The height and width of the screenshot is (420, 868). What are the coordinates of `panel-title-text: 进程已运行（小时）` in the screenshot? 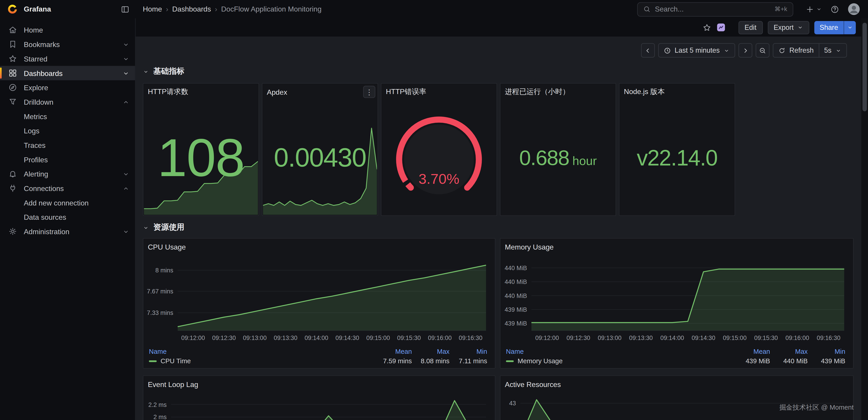 It's located at (537, 92).